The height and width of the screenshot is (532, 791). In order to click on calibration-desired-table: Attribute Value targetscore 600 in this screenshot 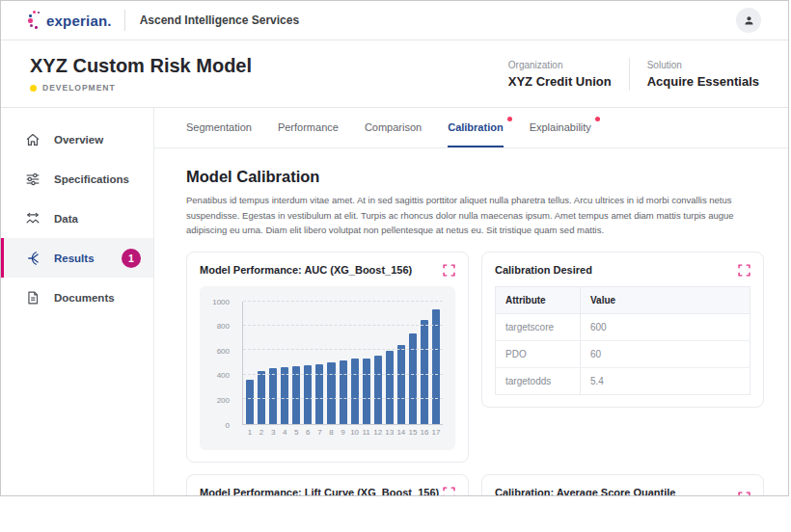, I will do `click(623, 341)`.